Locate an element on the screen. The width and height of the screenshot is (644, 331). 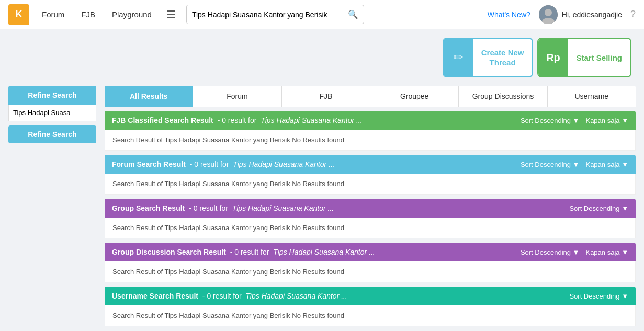
tabs: All Results Forum FJB Groupee Group Disc… is located at coordinates (370, 96).